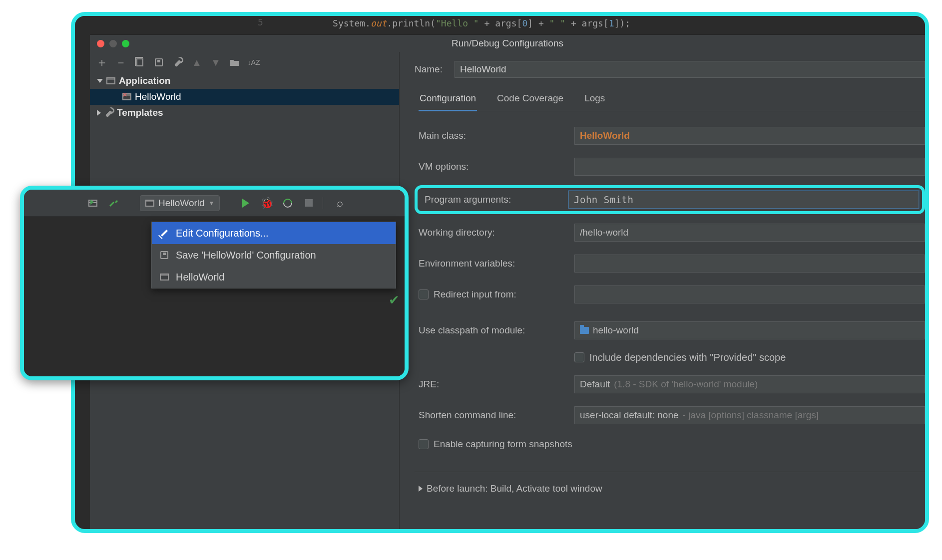  What do you see at coordinates (101, 44) in the screenshot?
I see `close-window-button` at bounding box center [101, 44].